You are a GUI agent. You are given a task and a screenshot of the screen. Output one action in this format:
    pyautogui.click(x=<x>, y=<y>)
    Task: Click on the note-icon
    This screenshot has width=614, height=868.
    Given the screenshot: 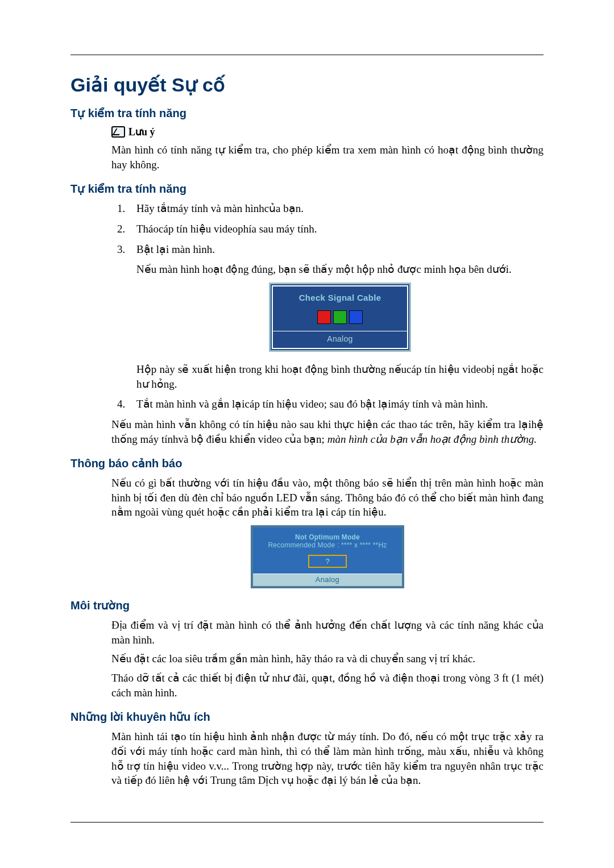 What is the action you would take?
    pyautogui.click(x=118, y=132)
    